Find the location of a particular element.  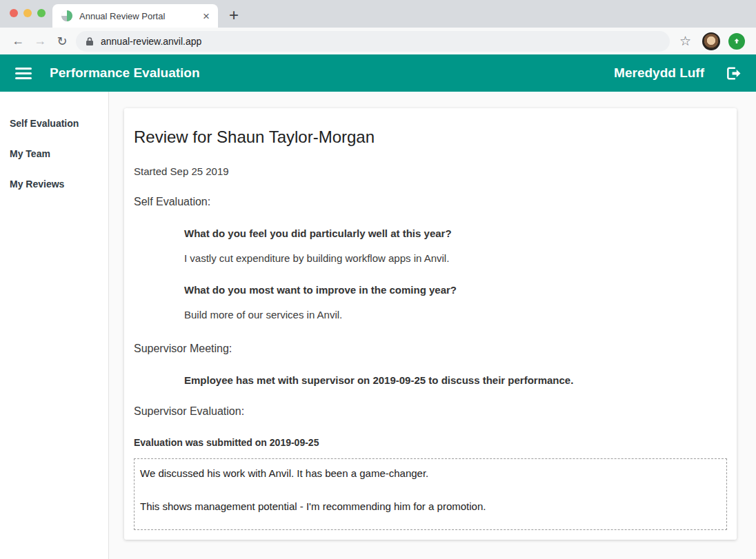

answer-1: I vastly cut expenditure by building wor… is located at coordinates (455, 258).